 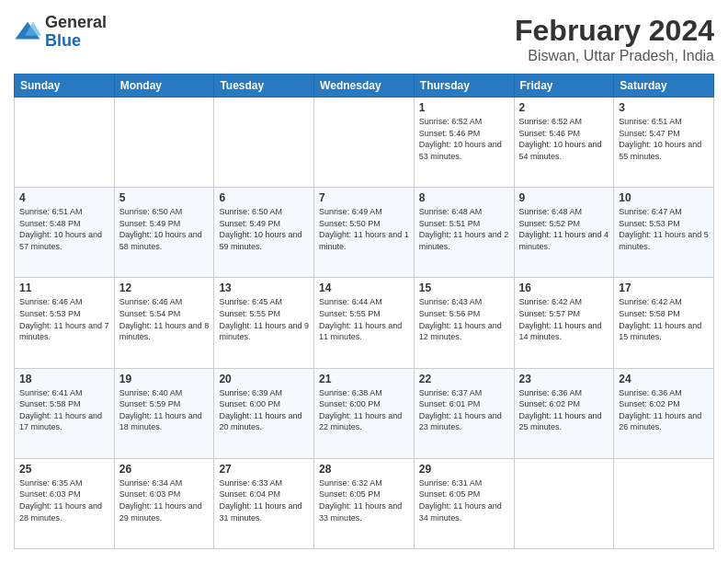 I want to click on day-number: 28, so click(x=364, y=469).